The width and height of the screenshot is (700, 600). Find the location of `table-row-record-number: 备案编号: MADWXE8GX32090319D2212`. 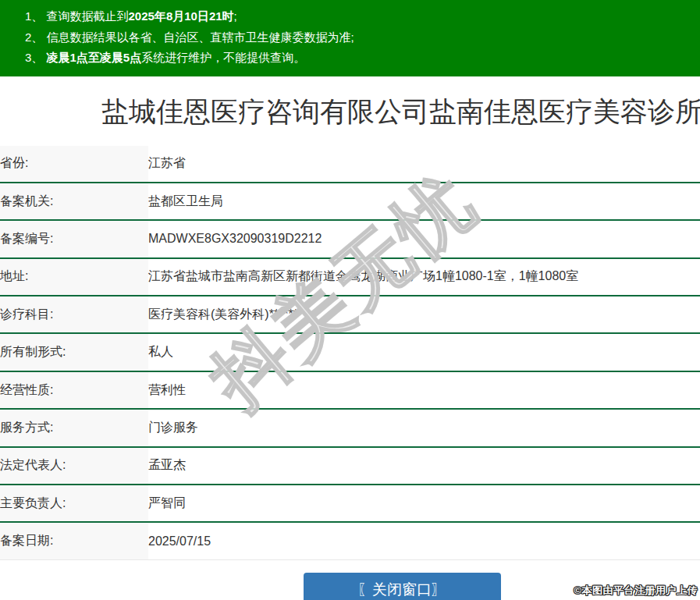

table-row-record-number: 备案编号: MADWXE8GX32090319D2212 is located at coordinates (350, 239).